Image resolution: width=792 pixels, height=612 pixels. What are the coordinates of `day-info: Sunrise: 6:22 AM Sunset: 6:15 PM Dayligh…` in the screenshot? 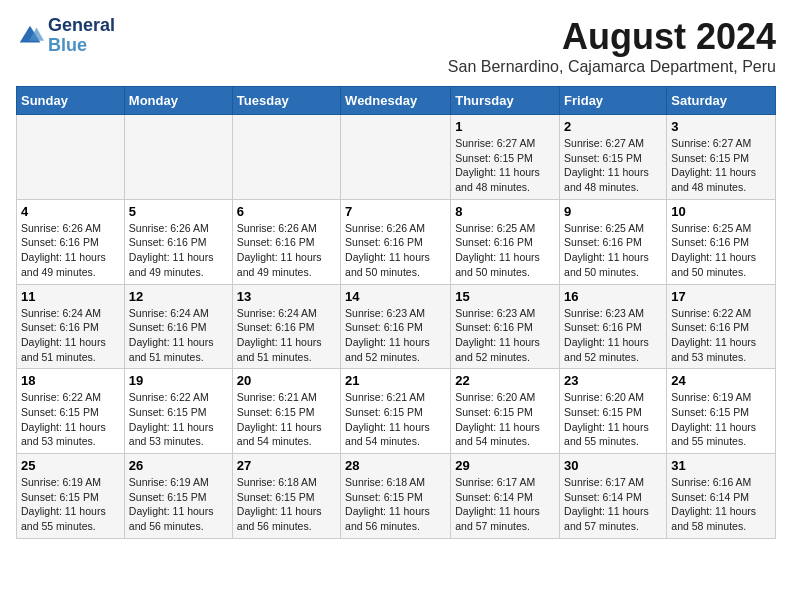 It's located at (70, 420).